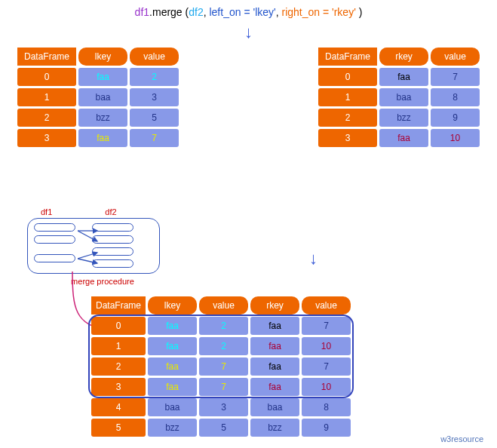 The height and width of the screenshot is (448, 497). Describe the element at coordinates (186, 12) in the screenshot. I see `code-open: (` at that location.